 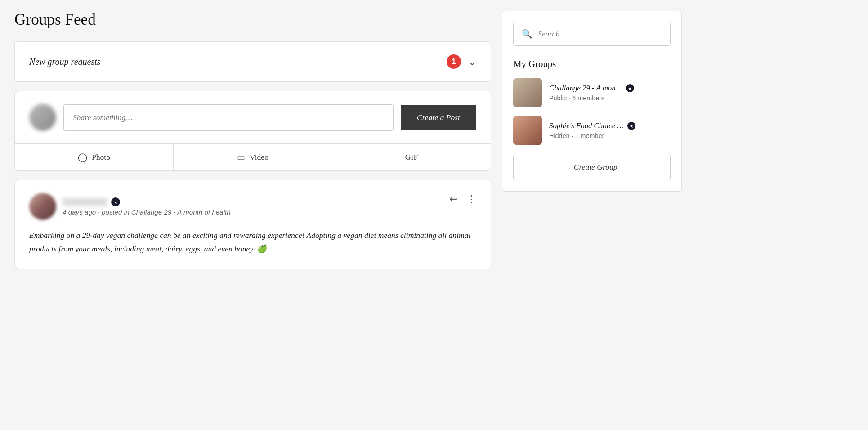 What do you see at coordinates (101, 157) in the screenshot?
I see `photo-label: Photo` at bounding box center [101, 157].